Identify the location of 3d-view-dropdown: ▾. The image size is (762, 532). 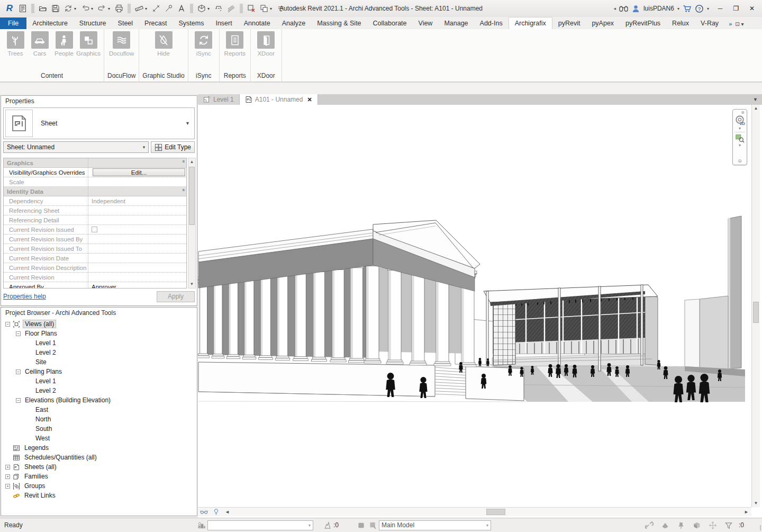
(210, 8).